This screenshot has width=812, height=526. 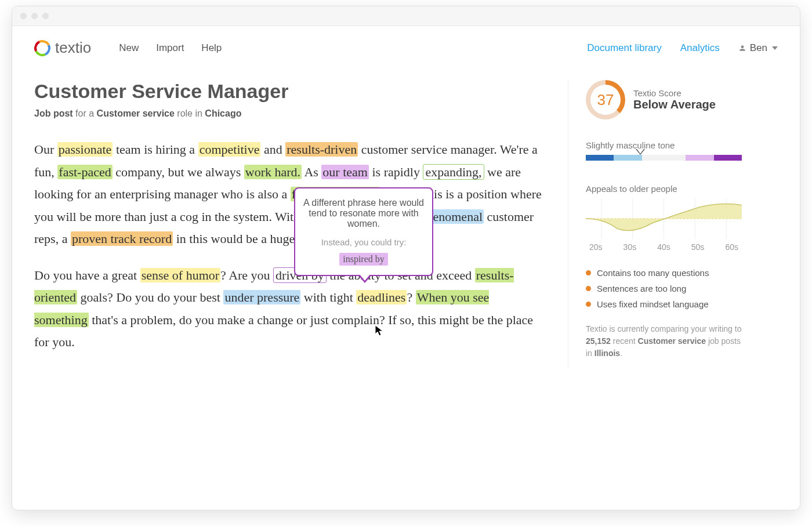 What do you see at coordinates (364, 242) in the screenshot?
I see `tooltip-try-label: Instead, you could try:` at bounding box center [364, 242].